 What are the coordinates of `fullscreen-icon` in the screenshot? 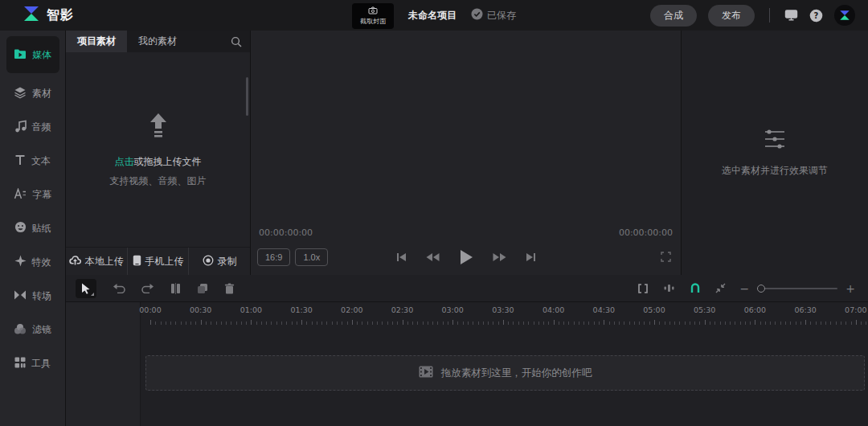 It's located at (665, 257).